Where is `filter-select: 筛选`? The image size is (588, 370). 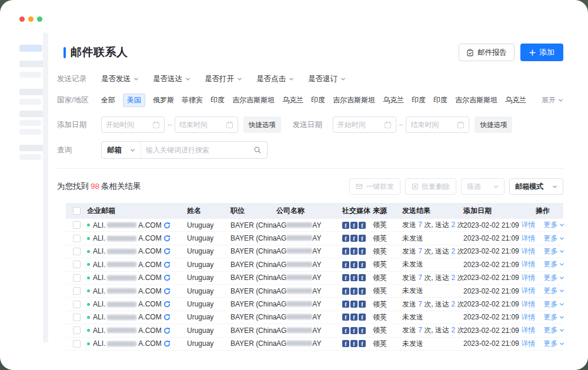
filter-select: 筛选 is located at coordinates (483, 186).